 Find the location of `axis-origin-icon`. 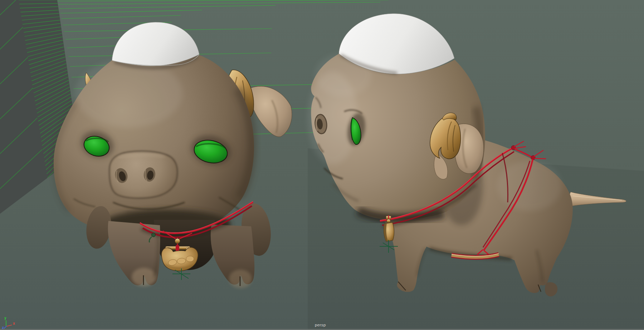

axis-origin-icon is located at coordinates (6, 327).